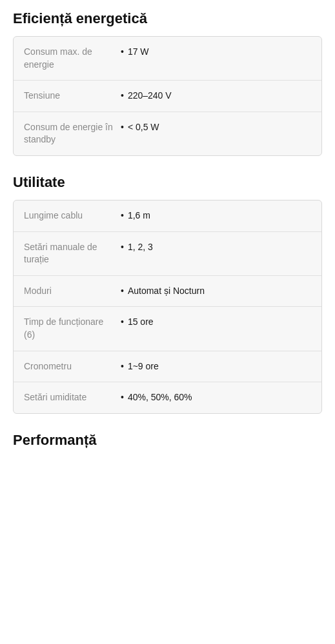 Image resolution: width=335 pixels, height=644 pixels. I want to click on spec-value-text: Automat și Nocturn, so click(167, 291).